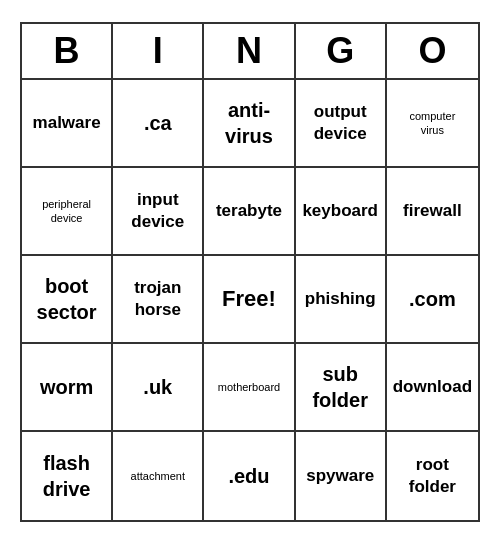  I want to click on bingo-cell-20: flash drive, so click(68, 476).